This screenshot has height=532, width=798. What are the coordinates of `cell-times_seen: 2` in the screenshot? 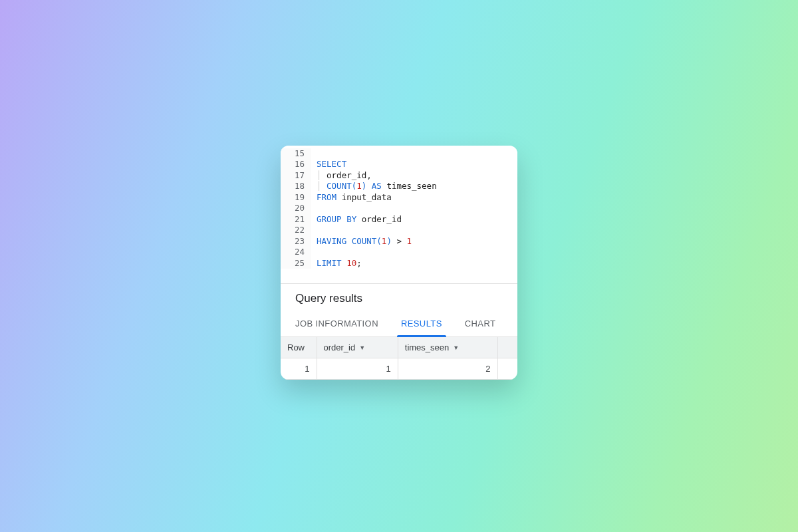 It's located at (448, 369).